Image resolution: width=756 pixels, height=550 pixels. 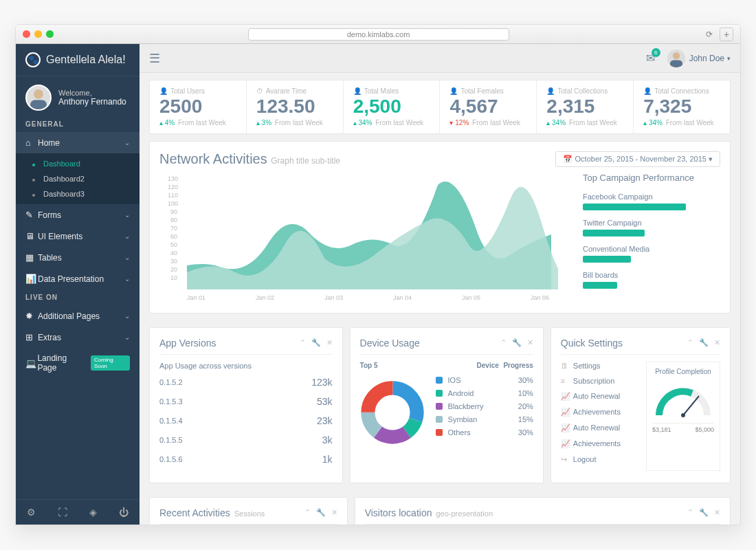 I want to click on caret-down-icon: ▾ 12%, so click(x=459, y=122).